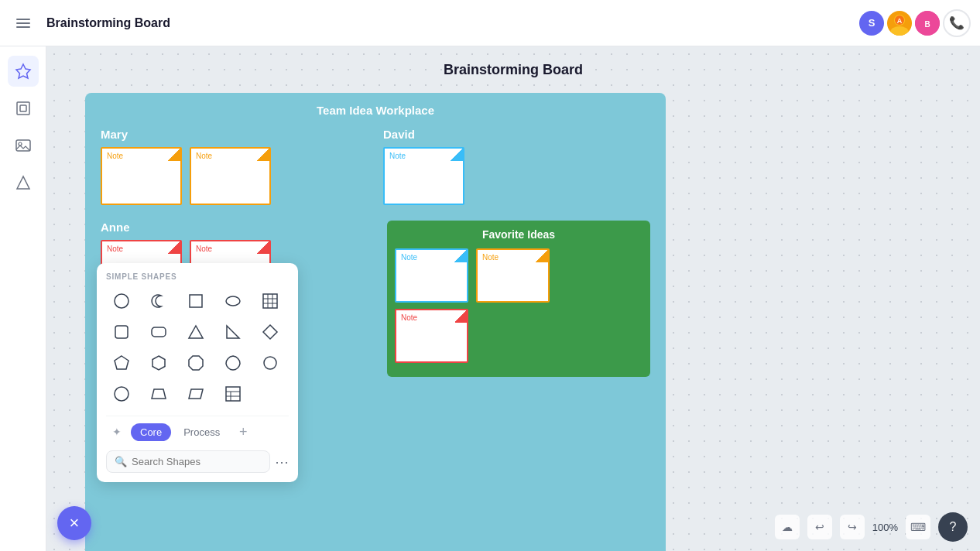 Image resolution: width=980 pixels, height=551 pixels. What do you see at coordinates (197, 277) in the screenshot?
I see `shapes-section-title: SIMPLE SHAPES` at bounding box center [197, 277].